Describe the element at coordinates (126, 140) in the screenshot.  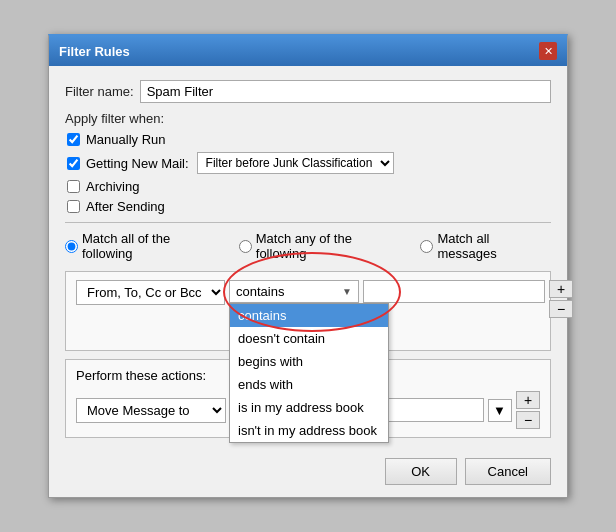
I see `manually-run-label: Manually Run` at that location.